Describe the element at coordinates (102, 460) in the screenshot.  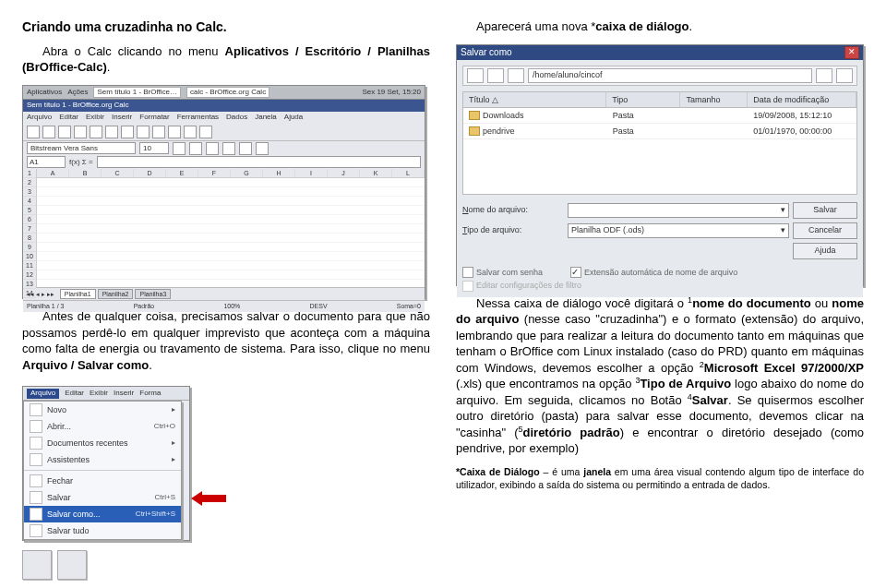
I see `dropdown-item: Assistentes▸` at that location.